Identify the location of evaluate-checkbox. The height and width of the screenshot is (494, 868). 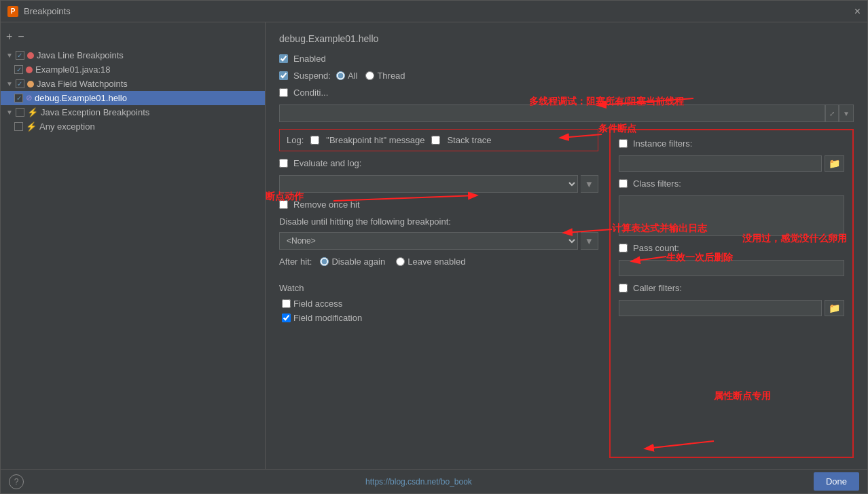
(284, 163).